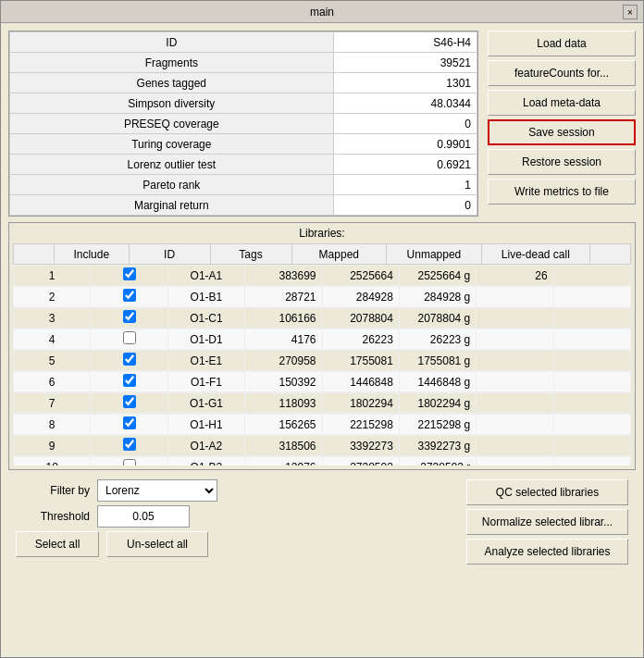 This screenshot has width=644, height=658. What do you see at coordinates (172, 144) in the screenshot?
I see `metric-label: Turing coverage` at bounding box center [172, 144].